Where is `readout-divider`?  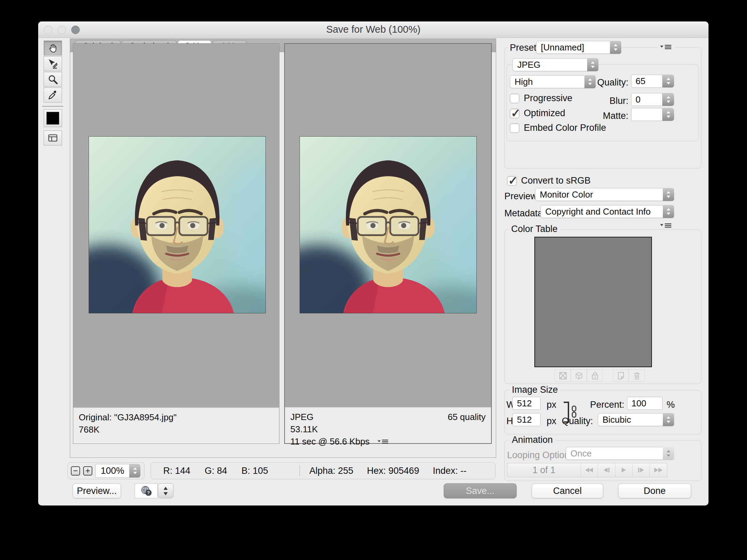 readout-divider is located at coordinates (300, 471).